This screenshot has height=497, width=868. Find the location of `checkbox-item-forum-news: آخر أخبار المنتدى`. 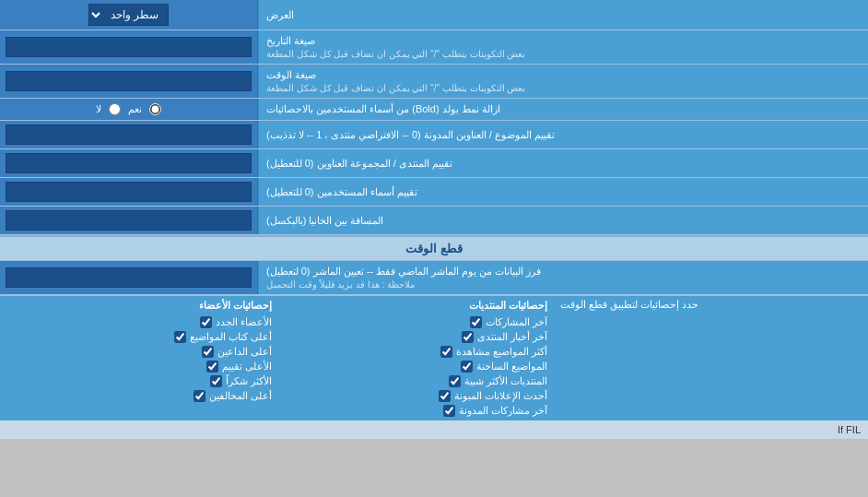

checkbox-item-forum-news: آخر أخبار المنتدى is located at coordinates (415, 337).